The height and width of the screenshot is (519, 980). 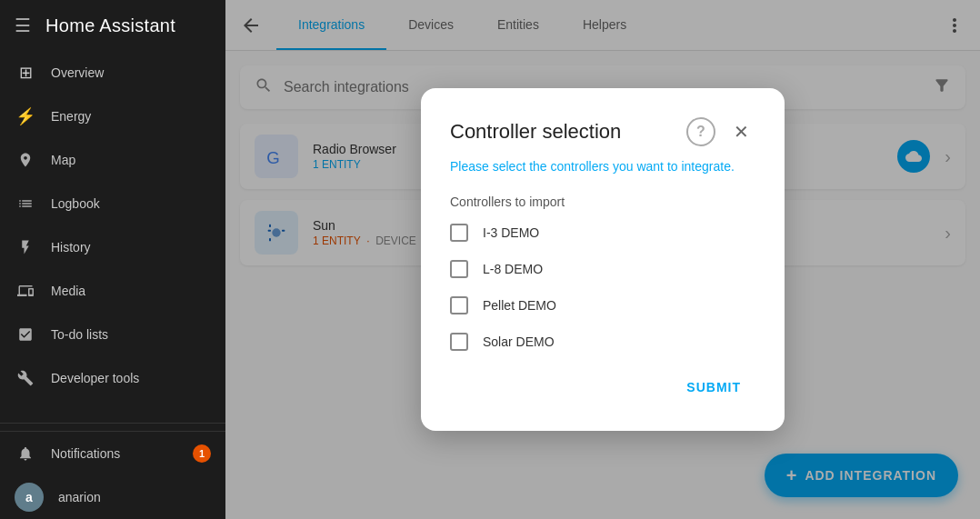 What do you see at coordinates (25, 160) in the screenshot?
I see `map-icon` at bounding box center [25, 160].